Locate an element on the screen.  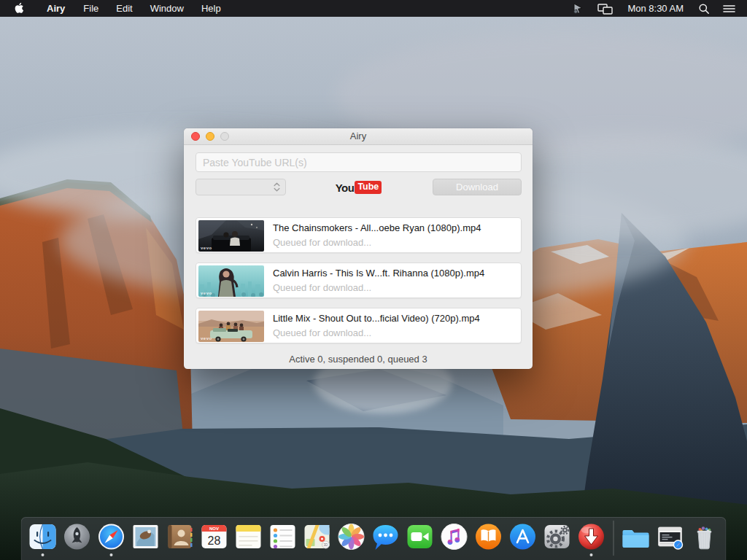
menu-app-name: Airy is located at coordinates (55, 9).